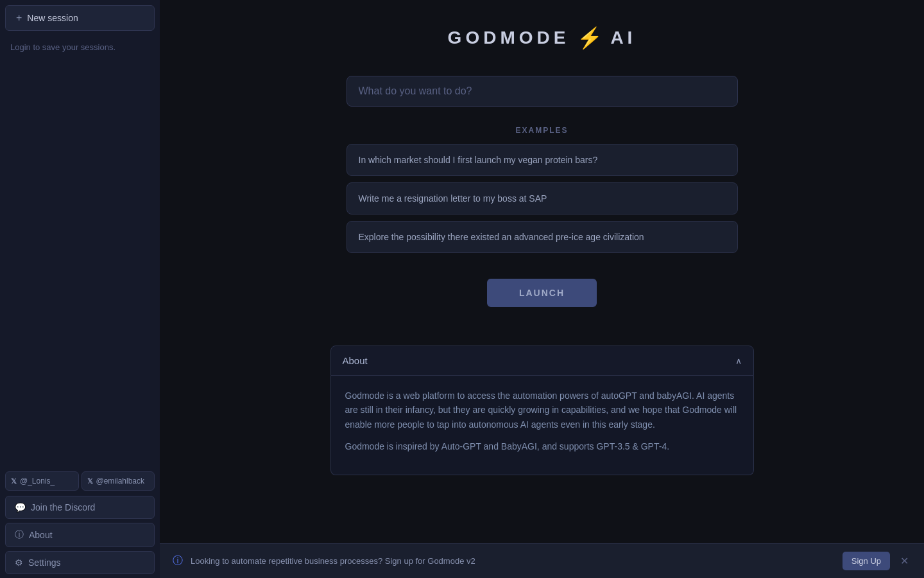  Describe the element at coordinates (41, 535) in the screenshot. I see `about-label: About` at that location.